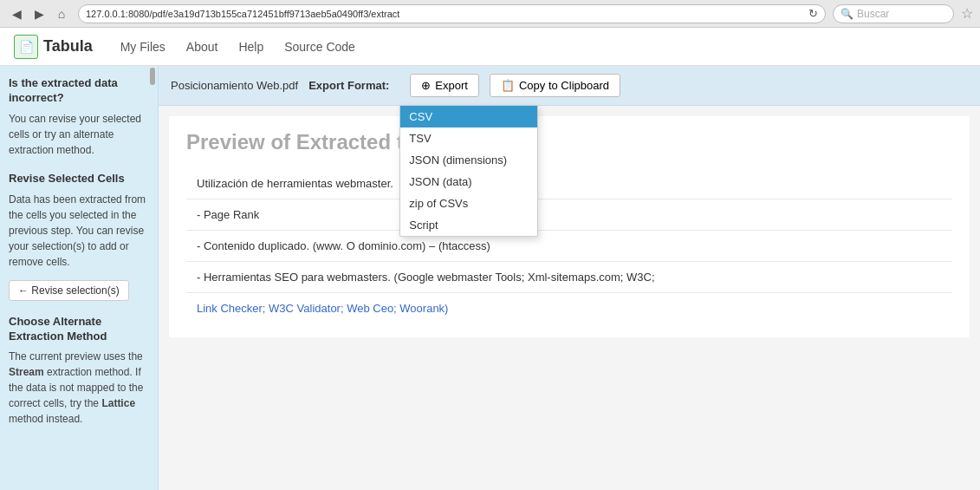 This screenshot has height=490, width=980. What do you see at coordinates (873, 14) in the screenshot?
I see `search-placeholder: Buscar` at bounding box center [873, 14].